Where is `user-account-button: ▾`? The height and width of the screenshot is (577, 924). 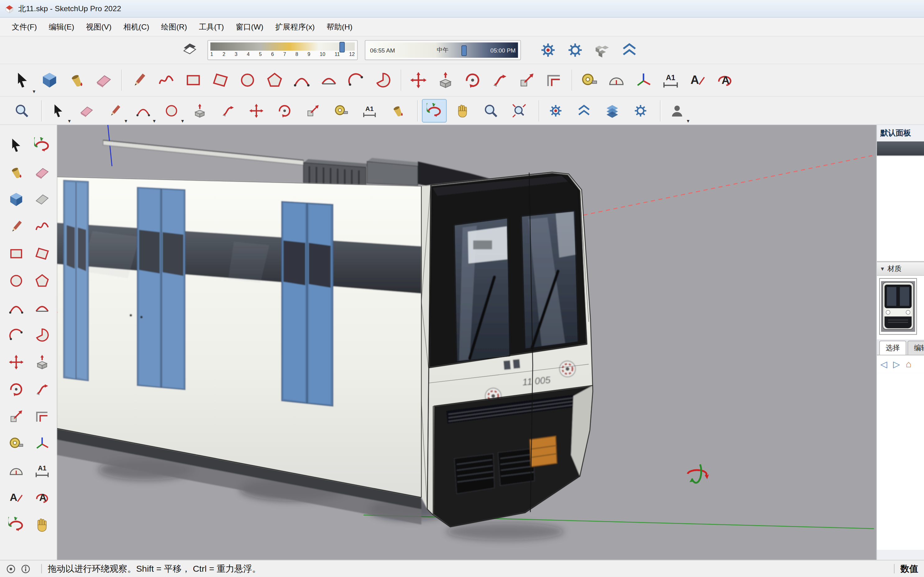
user-account-button: ▾ is located at coordinates (677, 111).